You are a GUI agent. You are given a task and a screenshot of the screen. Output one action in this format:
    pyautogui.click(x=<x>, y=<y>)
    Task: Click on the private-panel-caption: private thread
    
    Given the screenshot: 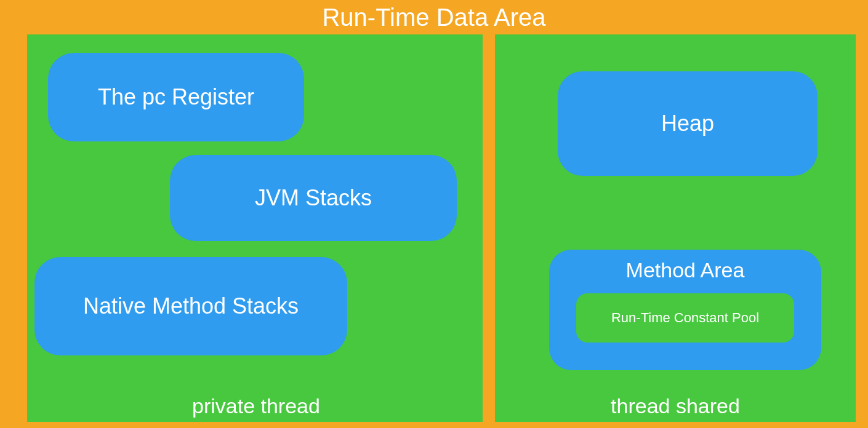 What is the action you would take?
    pyautogui.click(x=256, y=406)
    